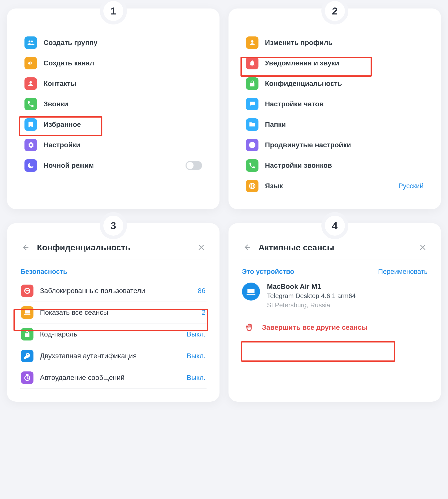  I want to click on row-label: Показать все сеансы, so click(74, 313).